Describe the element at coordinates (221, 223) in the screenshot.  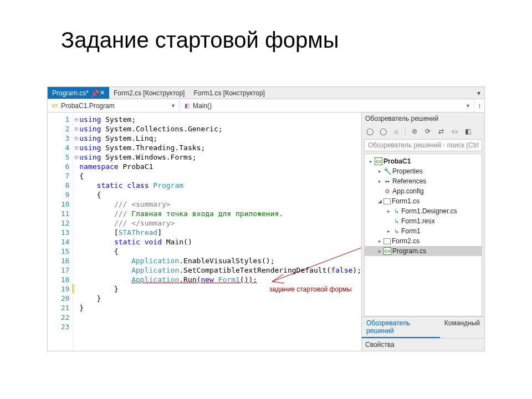
I see `code-line: /// </summary>` at that location.